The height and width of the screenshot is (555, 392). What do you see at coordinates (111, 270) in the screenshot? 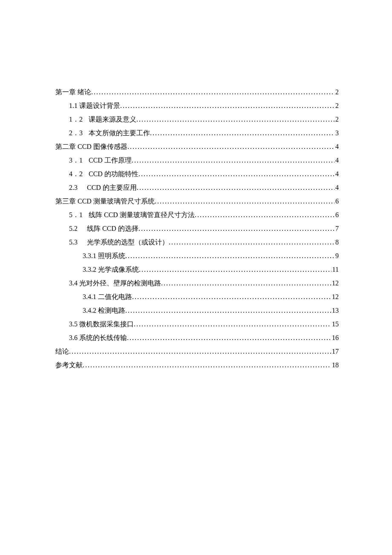
I see `toc-label: 3.3.2 光学成像系统` at bounding box center [111, 270].